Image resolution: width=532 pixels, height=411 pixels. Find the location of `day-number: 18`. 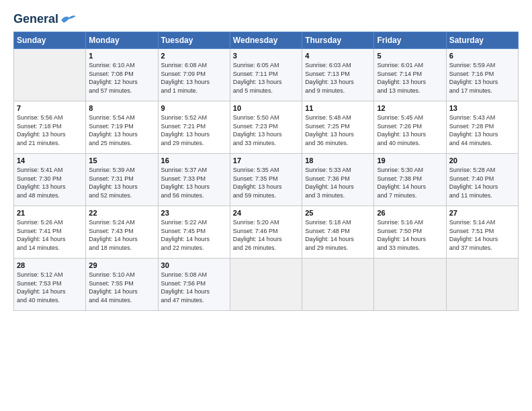

day-number: 18 is located at coordinates (338, 161).